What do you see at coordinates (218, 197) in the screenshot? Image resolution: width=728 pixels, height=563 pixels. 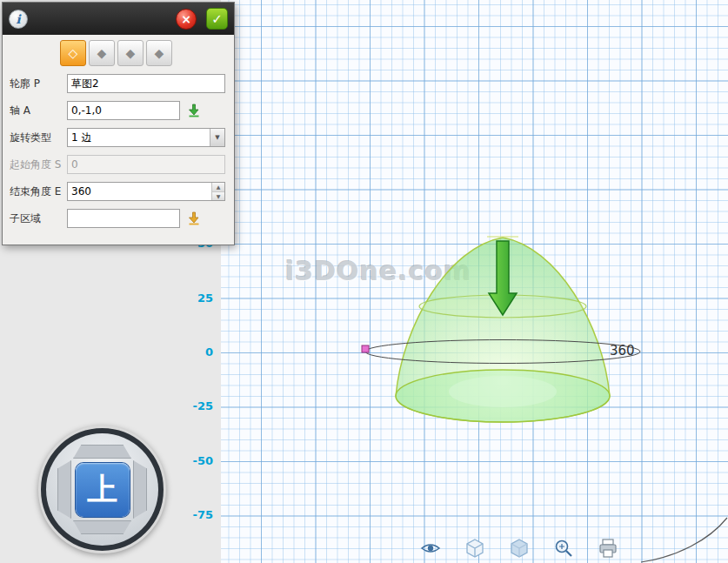 I see `spin-down-icon: ▼` at bounding box center [218, 197].